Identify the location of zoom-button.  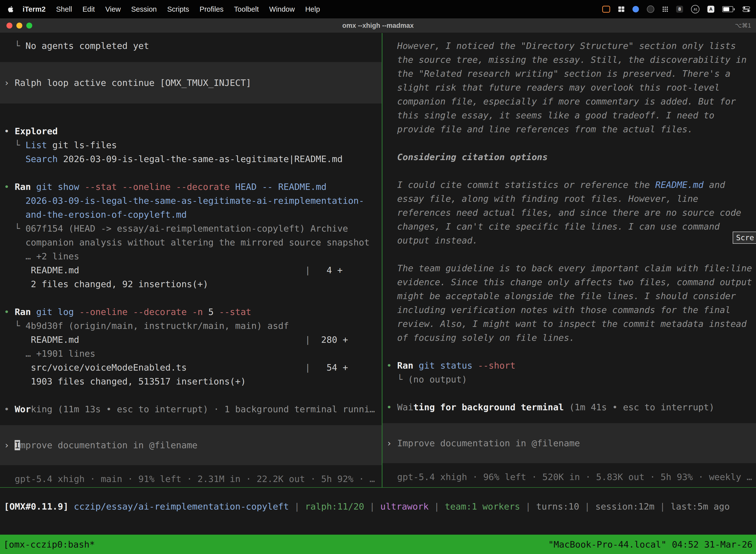
(29, 25).